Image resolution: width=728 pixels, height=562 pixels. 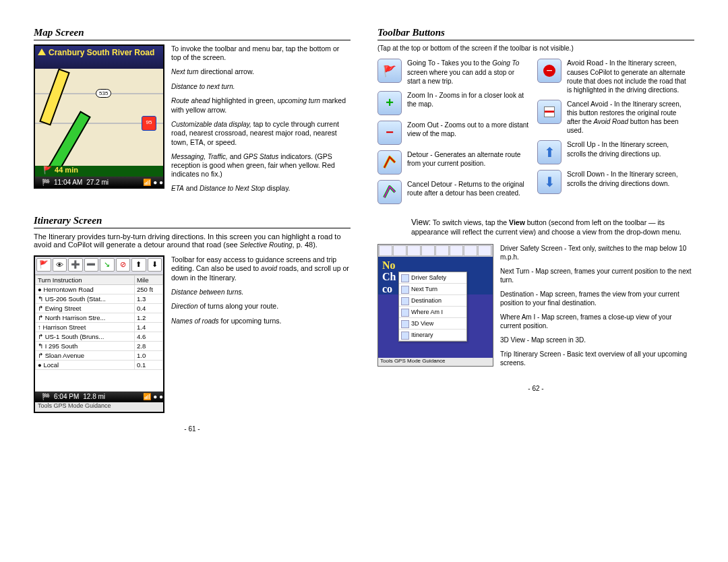 I want to click on view-screenshot: No Ch co Driver Safety Next Turn Destina…, so click(x=435, y=305).